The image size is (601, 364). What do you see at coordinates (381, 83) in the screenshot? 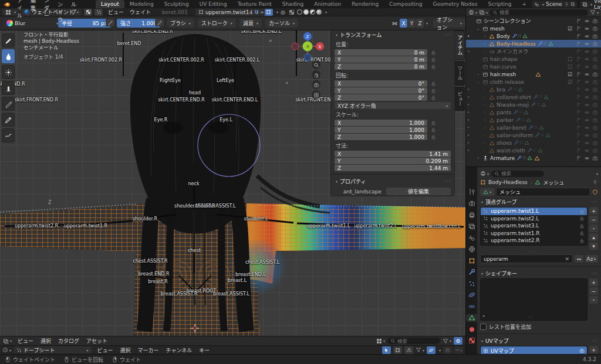
I see `rotation-field: X0°` at bounding box center [381, 83].